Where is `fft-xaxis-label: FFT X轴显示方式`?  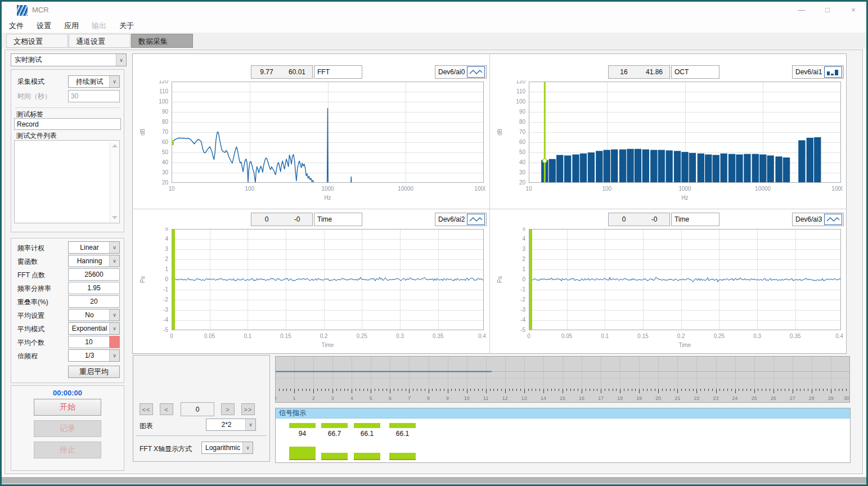 fft-xaxis-label: FFT X轴显示方式 is located at coordinates (165, 449).